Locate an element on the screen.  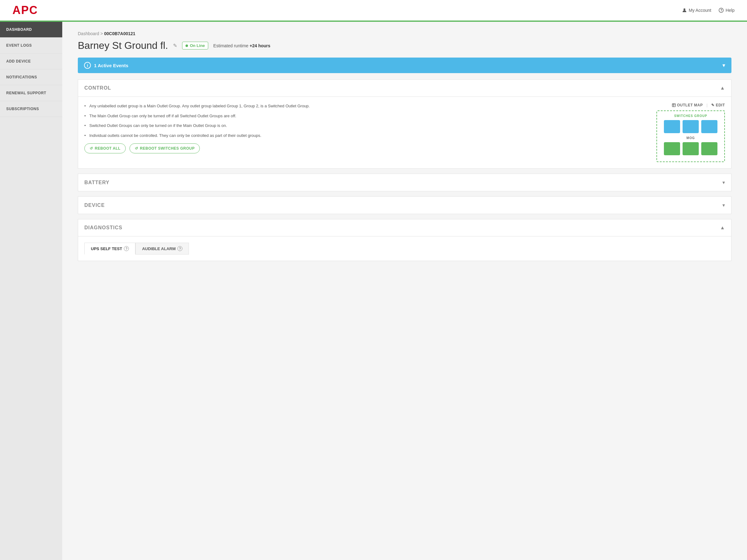
device-section-title: DEVICE is located at coordinates (95, 205).